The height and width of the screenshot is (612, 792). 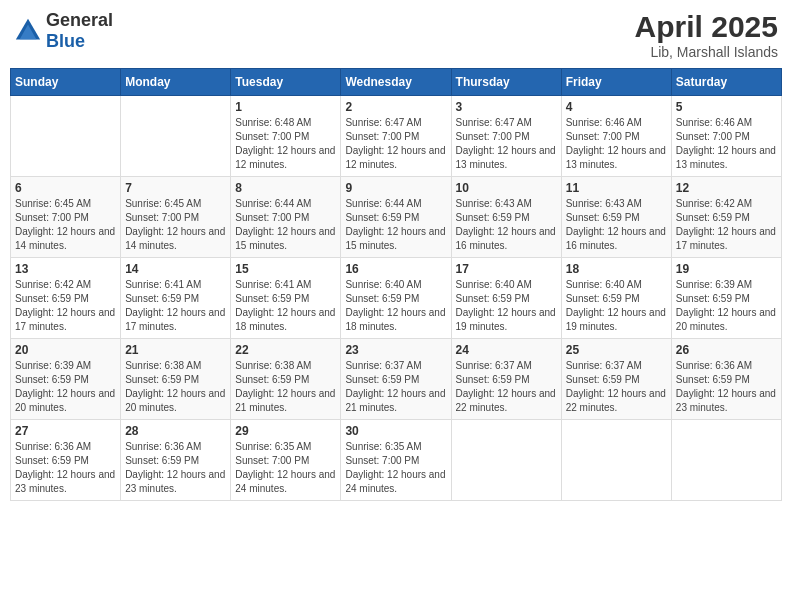 I want to click on weekday-header: Thursday, so click(x=506, y=82).